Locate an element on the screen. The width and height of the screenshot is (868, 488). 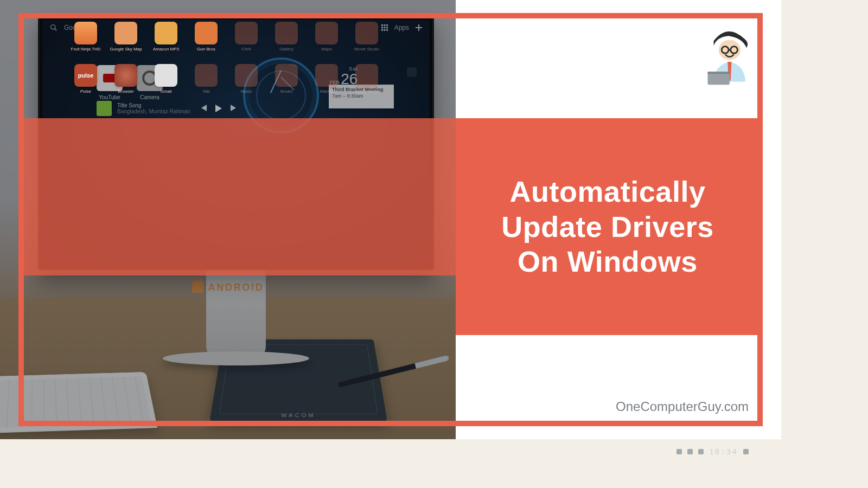
prev-track-icon is located at coordinates (204, 108).